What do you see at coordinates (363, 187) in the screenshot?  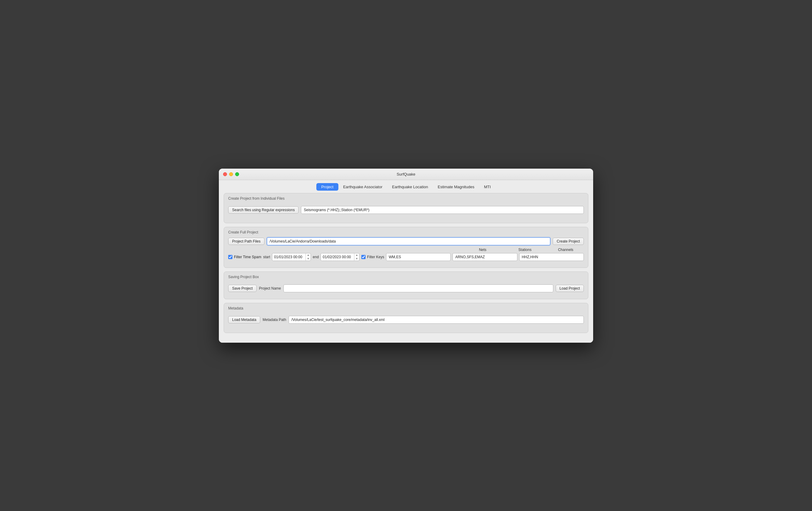 I see `tab-earthquake-associator: Earthquake Associator` at bounding box center [363, 187].